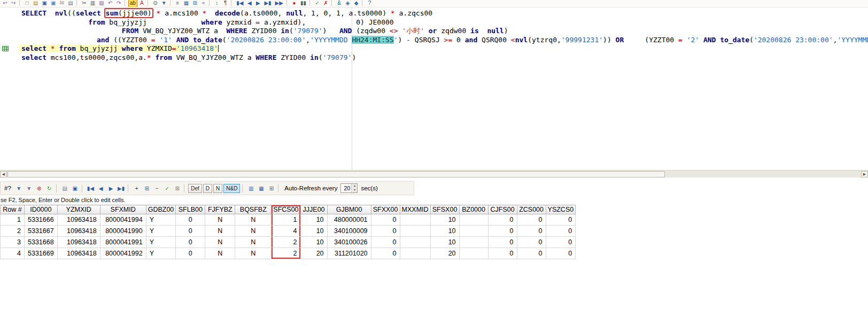 The image size is (868, 309). Describe the element at coordinates (232, 188) in the screenshot. I see `show-nulls-defaults-button: N&D` at that location.